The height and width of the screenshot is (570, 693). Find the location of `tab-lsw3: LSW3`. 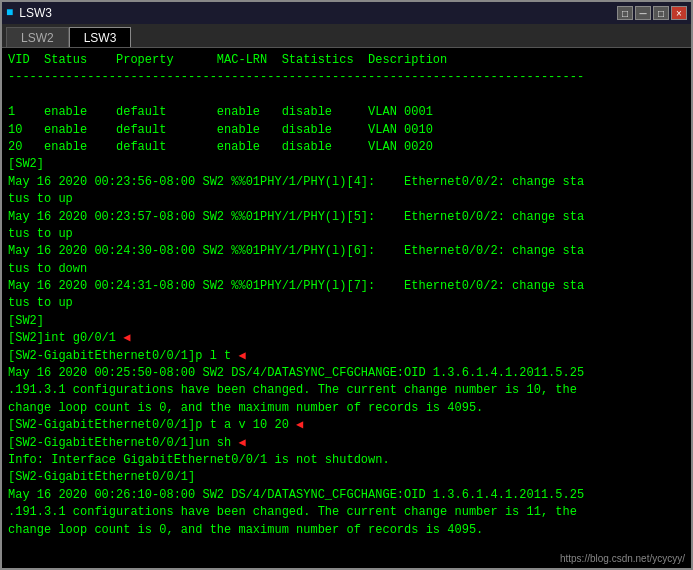

tab-lsw3: LSW3 is located at coordinates (100, 37).